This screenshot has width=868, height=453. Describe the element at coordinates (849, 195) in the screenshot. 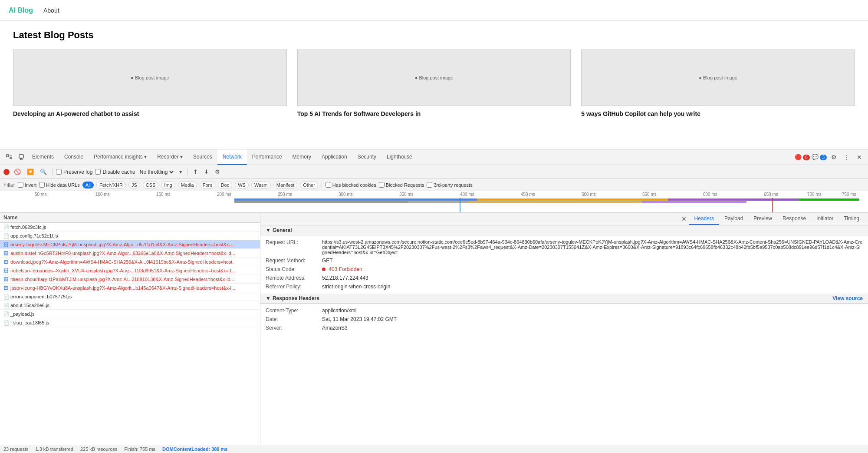

I see `tick-750ms: 750 ms` at that location.